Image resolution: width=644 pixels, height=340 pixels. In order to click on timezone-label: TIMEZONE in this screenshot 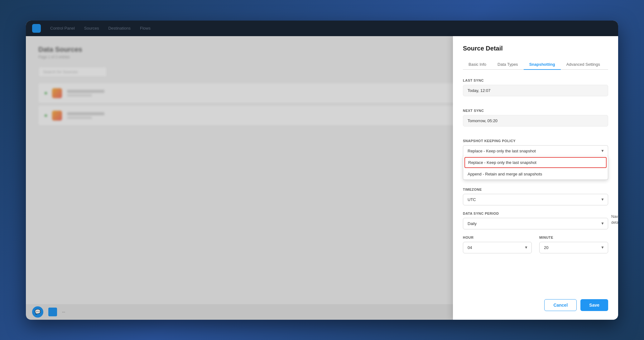, I will do `click(536, 189)`.